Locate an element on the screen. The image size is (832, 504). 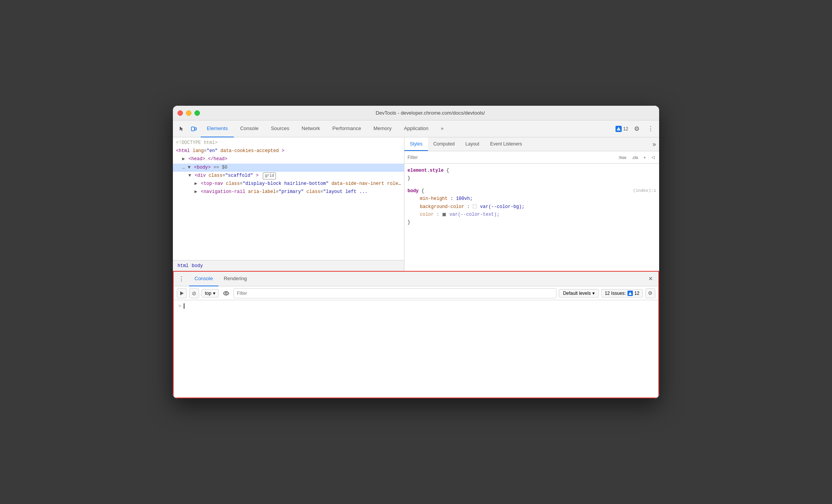
html-line-doctype: <!DOCTYPE html> is located at coordinates (289, 143).